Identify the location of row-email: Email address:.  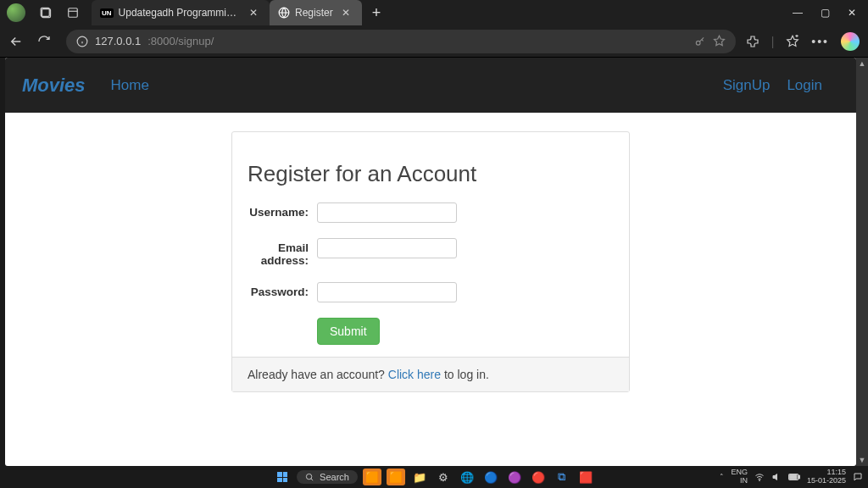
(431, 252).